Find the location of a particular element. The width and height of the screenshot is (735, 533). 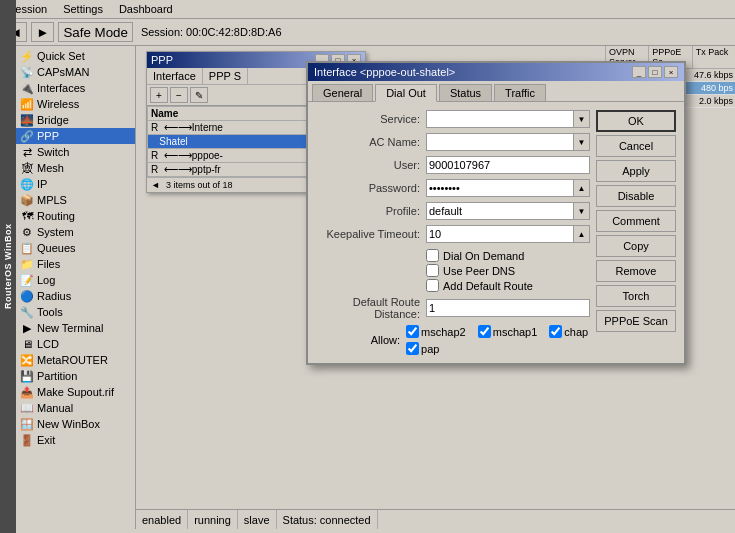

sidebar-item-new-terminal: ▶ New Terminal is located at coordinates (76, 328).